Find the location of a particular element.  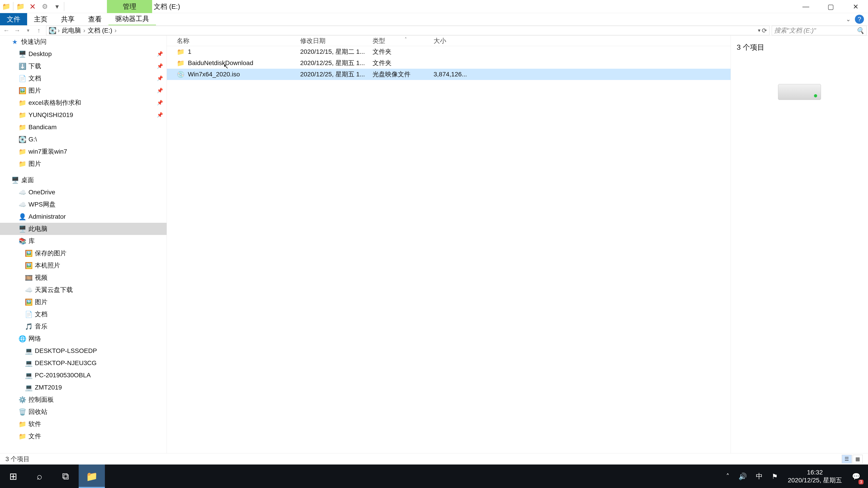

column-header-name: 名称 ˄ is located at coordinates (234, 41).